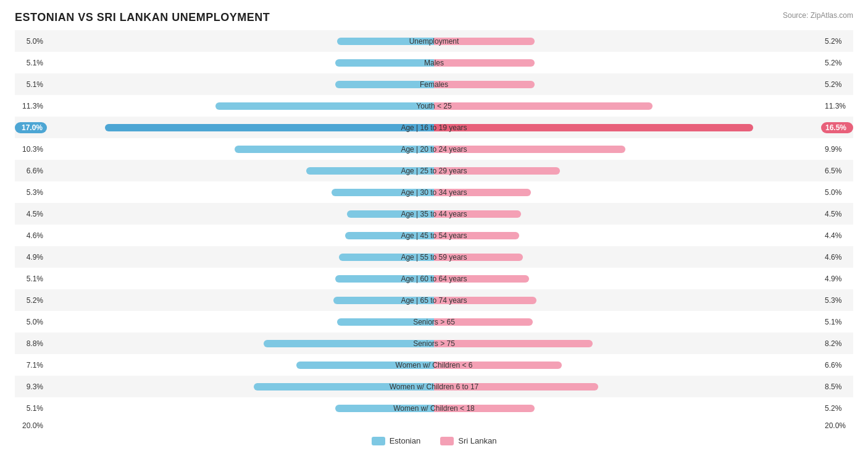  I want to click on axis-left-value: 20.0%, so click(31, 426).